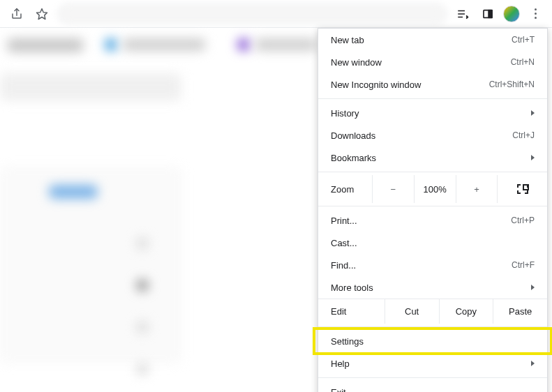 Image resolution: width=552 pixels, height=392 pixels. Describe the element at coordinates (433, 243) in the screenshot. I see `menu-item-cast: Cast...` at that location.